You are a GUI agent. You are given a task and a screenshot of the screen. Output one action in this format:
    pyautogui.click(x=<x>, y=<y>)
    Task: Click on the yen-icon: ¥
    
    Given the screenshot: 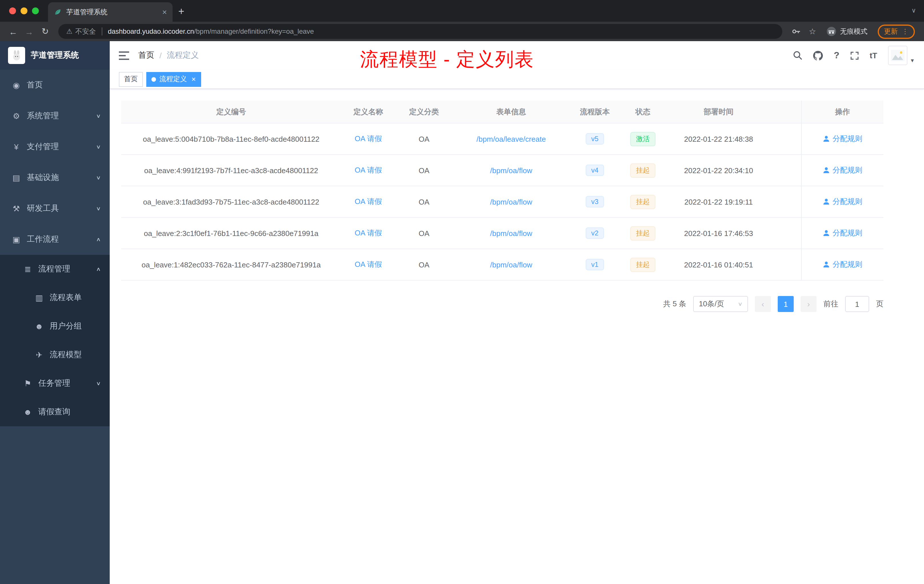 What is the action you would take?
    pyautogui.click(x=16, y=147)
    